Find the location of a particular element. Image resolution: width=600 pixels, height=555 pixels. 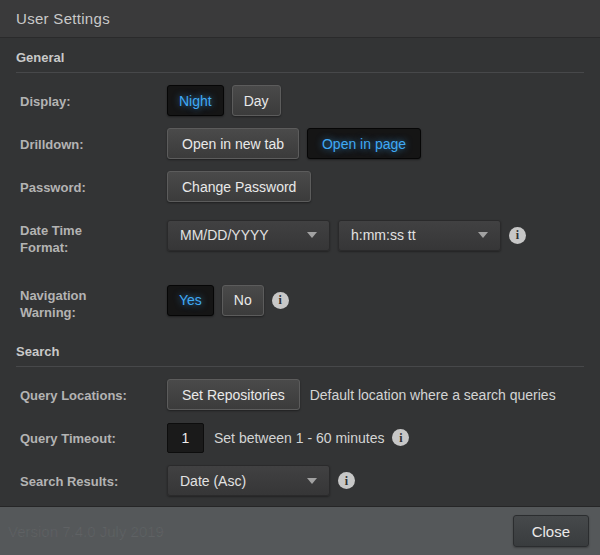

query-locations-label: Query Locations: is located at coordinates (94, 394).